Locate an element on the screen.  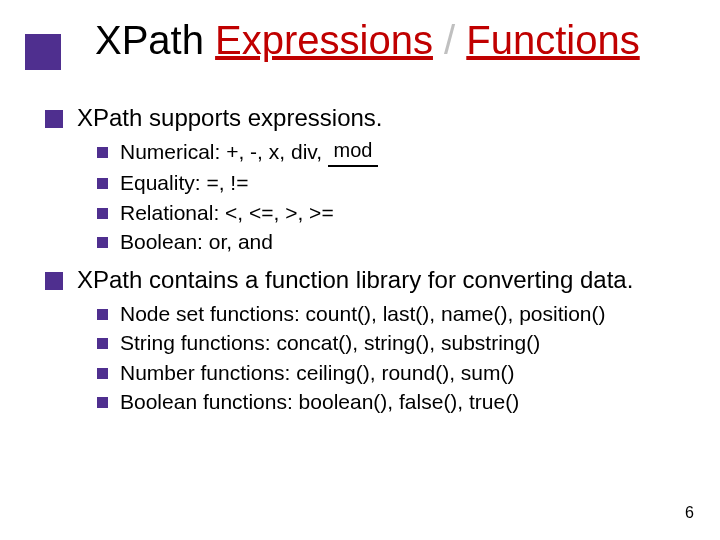
fill-in-blank: mod is located at coordinates (353, 153).